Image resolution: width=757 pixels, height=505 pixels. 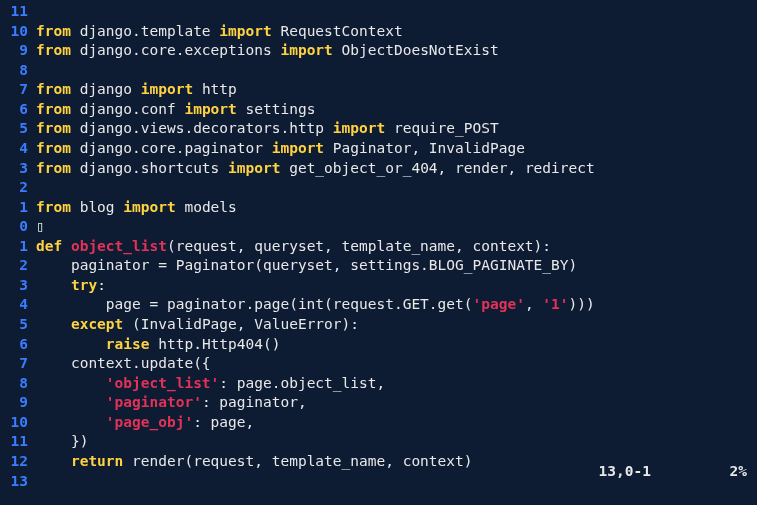 What do you see at coordinates (378, 188) in the screenshot?
I see `code-line: 2` at bounding box center [378, 188].